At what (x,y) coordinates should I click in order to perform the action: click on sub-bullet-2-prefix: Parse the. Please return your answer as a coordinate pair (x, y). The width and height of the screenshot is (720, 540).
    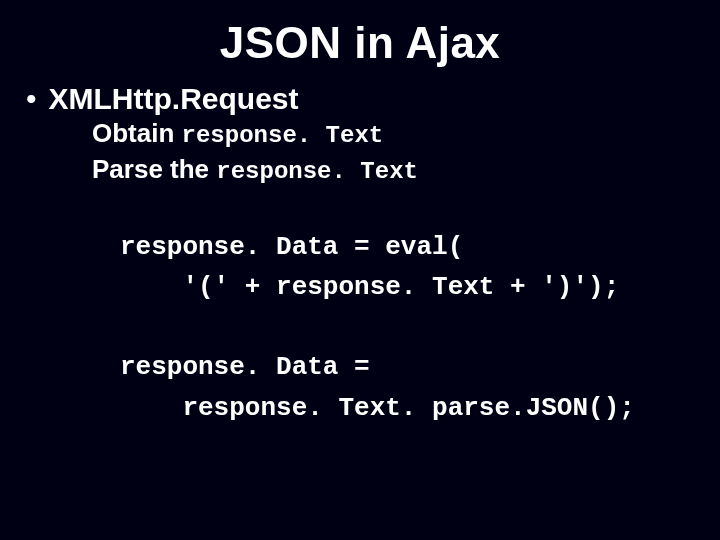
    Looking at the image, I should click on (154, 169).